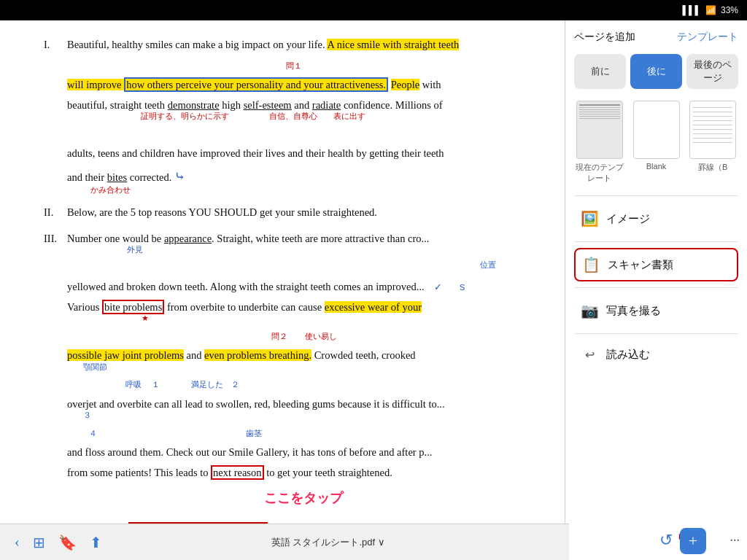  What do you see at coordinates (374, 307) in the screenshot?
I see `hl-excessive: excessive wear of your` at bounding box center [374, 307].